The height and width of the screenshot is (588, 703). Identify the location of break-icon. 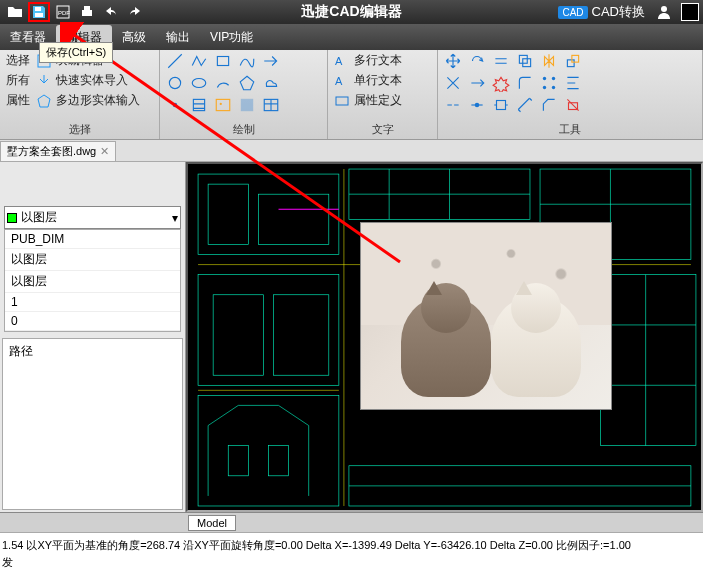
(453, 105).